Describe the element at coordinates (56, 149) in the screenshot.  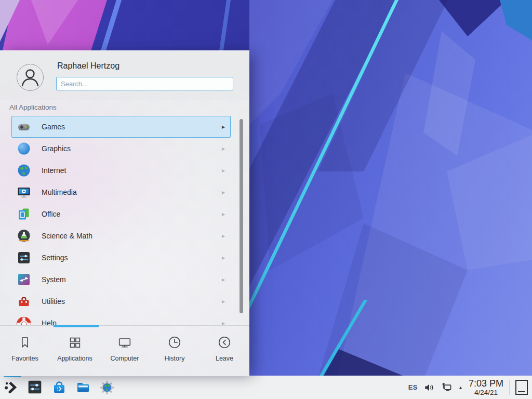
I see `category-label: Graphics` at that location.